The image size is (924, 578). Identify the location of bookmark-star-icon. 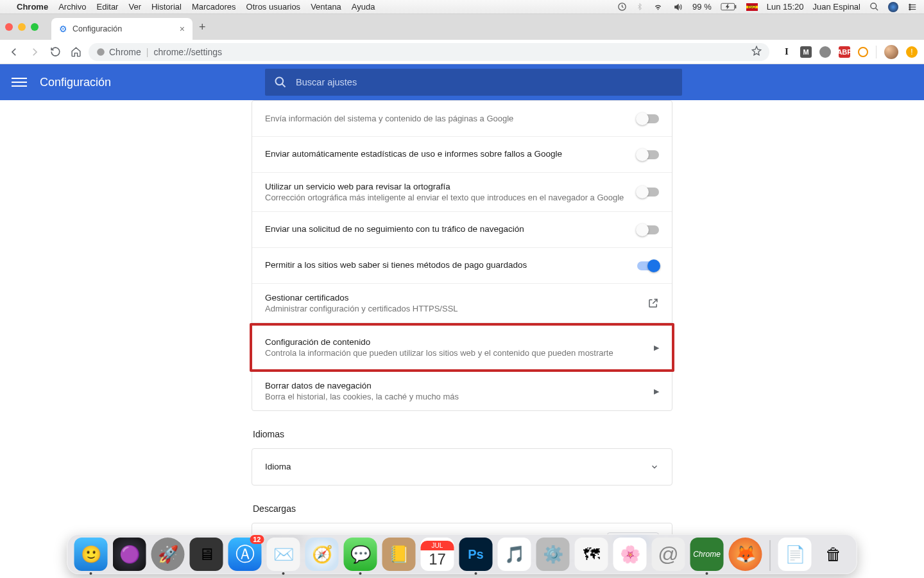
(757, 51).